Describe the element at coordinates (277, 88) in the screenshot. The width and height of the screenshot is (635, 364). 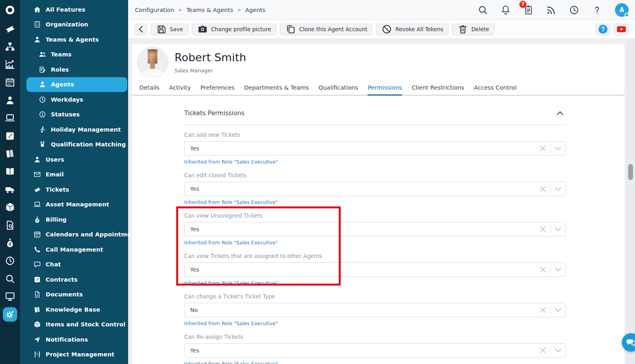
I see `tab-departments-teams: Departments & Teams` at that location.